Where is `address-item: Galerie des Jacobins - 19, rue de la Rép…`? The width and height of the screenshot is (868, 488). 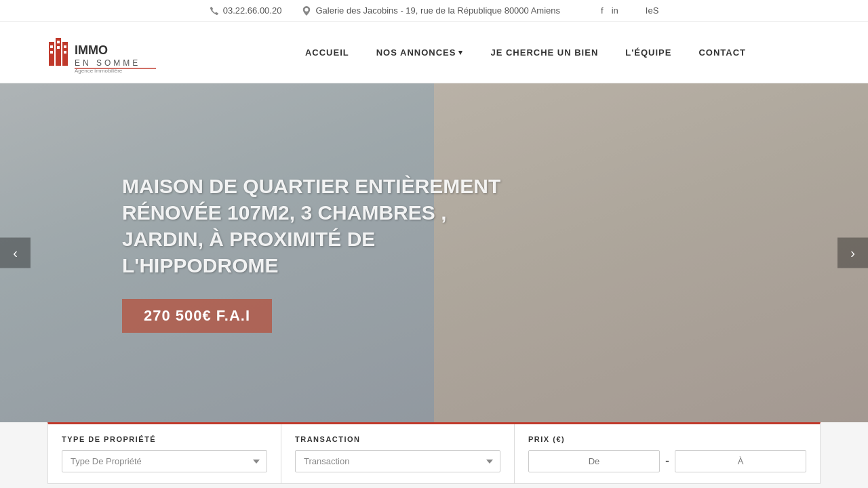
address-item: Galerie des Jacobins - 19, rue de la Rép… is located at coordinates (431, 11).